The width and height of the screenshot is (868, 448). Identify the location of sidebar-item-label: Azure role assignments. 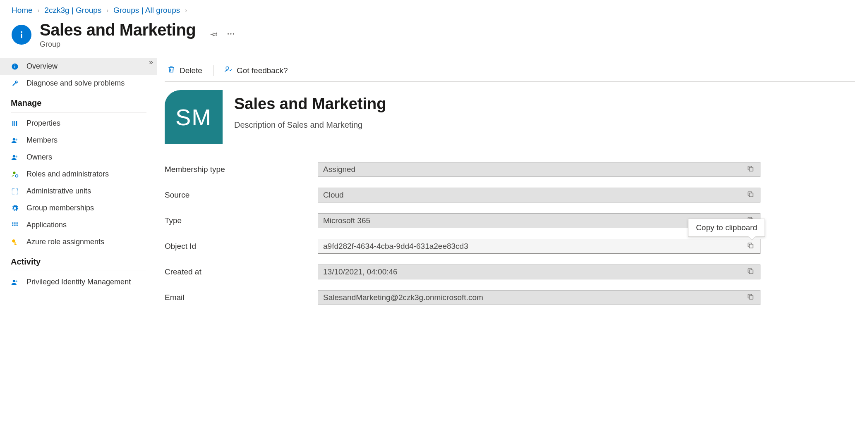
(65, 242).